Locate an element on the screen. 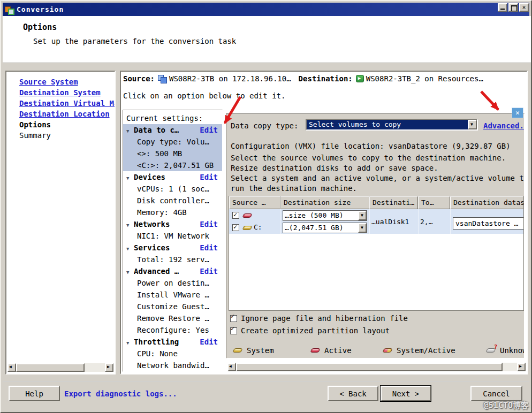 Image resolution: width=532 pixels, height=413 pixels. legend-system: System is located at coordinates (254, 350).